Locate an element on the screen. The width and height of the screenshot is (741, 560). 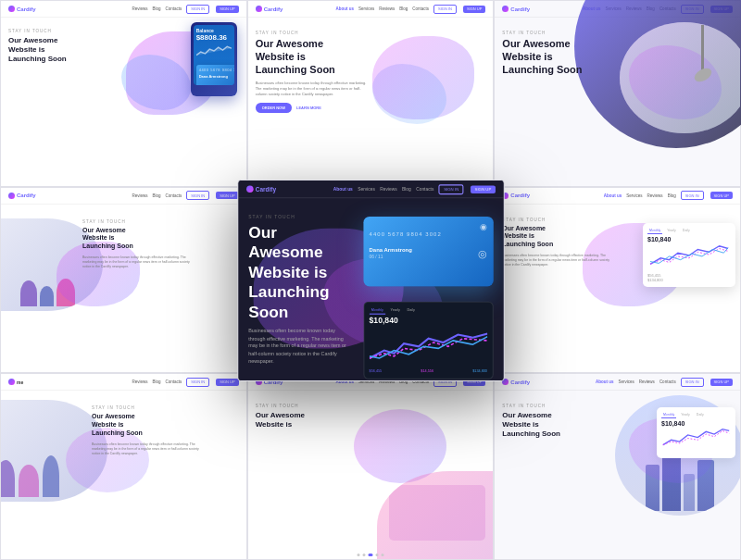
hero-br: STAY IN TOUCH Our Awesome Website is Lau… is located at coordinates (617, 475).